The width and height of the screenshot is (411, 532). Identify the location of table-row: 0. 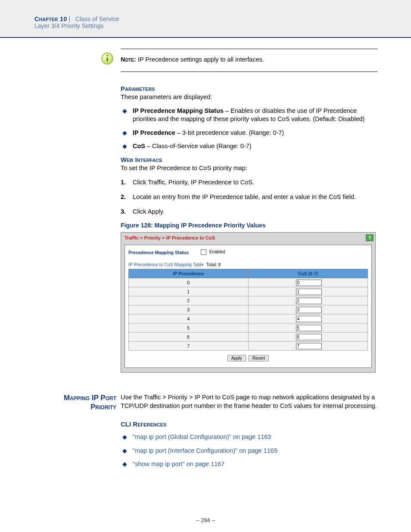
(248, 283).